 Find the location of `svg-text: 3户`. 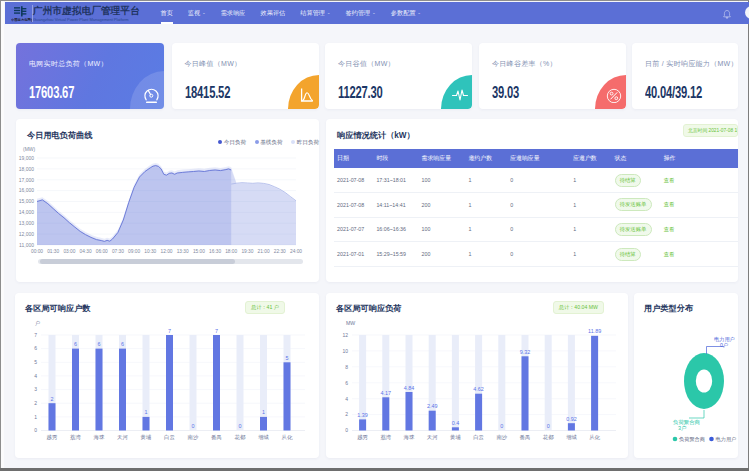

svg-text: 3户 is located at coordinates (682, 428).